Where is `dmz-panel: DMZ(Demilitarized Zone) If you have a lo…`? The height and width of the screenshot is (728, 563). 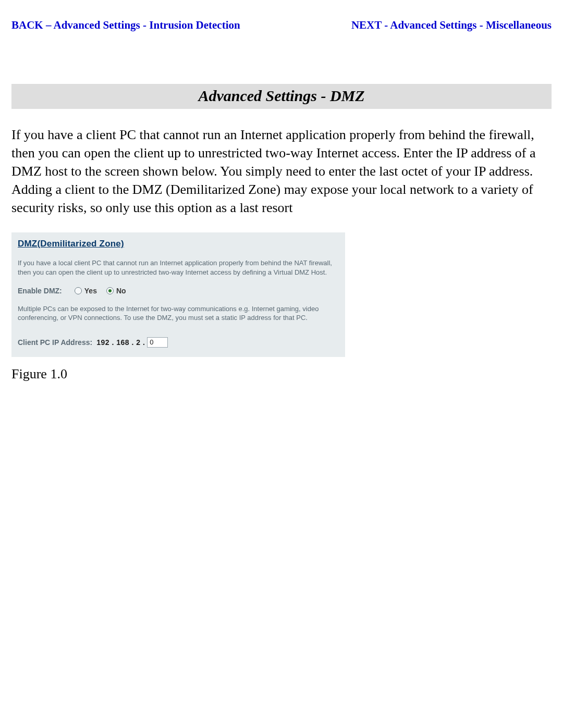
dmz-panel: DMZ(Demilitarized Zone) If you have a lo… is located at coordinates (178, 294).